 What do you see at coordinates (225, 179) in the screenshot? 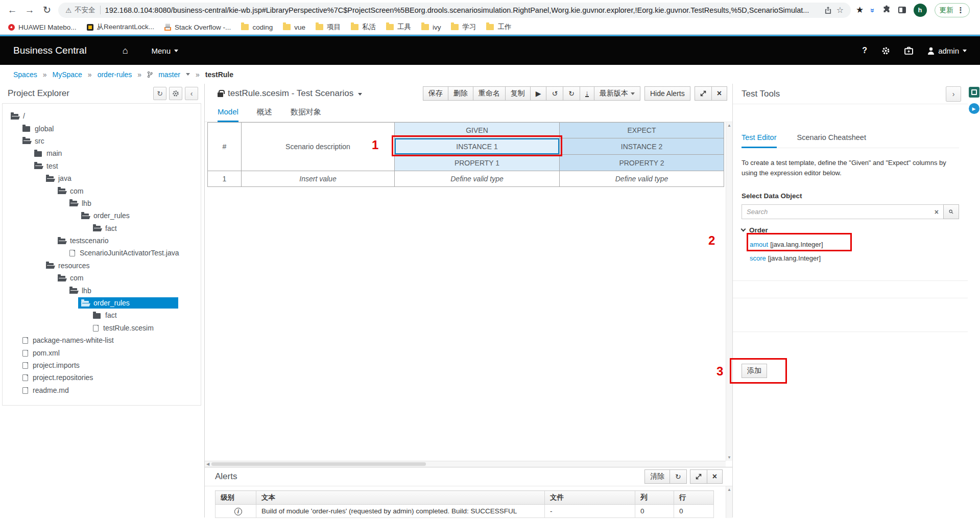
I see `grid-row-index: 1` at bounding box center [225, 179].